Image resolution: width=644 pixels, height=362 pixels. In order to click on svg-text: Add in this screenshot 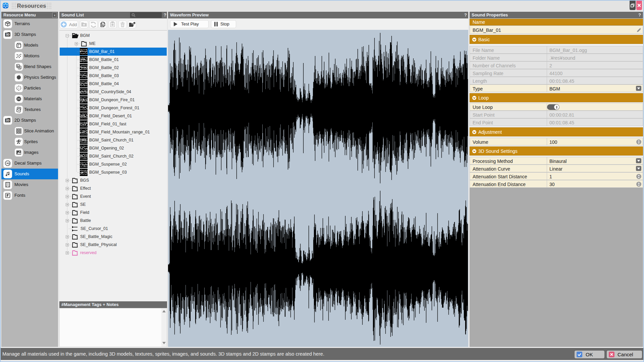, I will do `click(73, 25)`.